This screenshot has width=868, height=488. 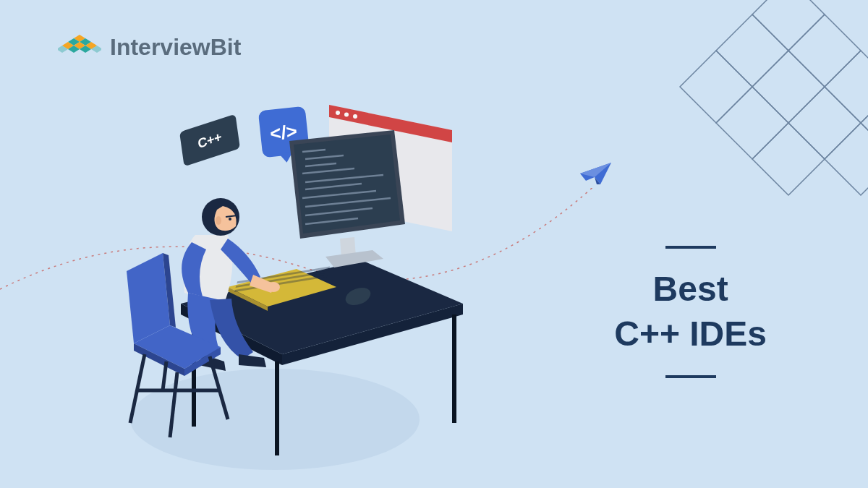 What do you see at coordinates (597, 175) in the screenshot?
I see `paper-plane-icon` at bounding box center [597, 175].